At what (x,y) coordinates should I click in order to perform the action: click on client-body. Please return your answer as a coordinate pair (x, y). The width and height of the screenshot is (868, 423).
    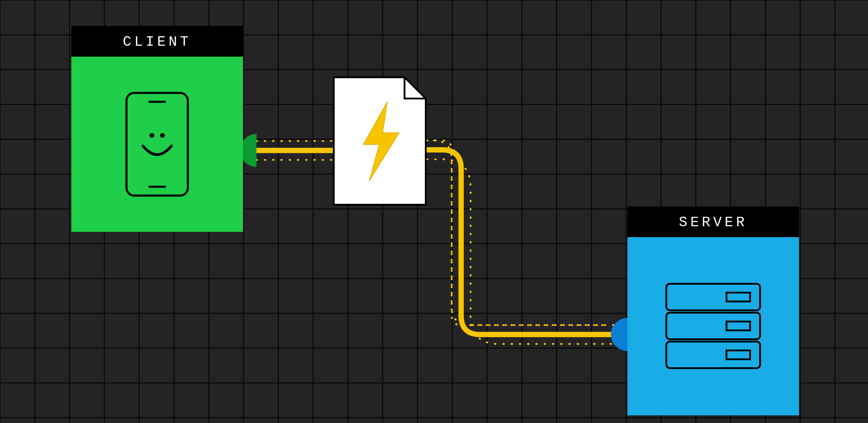
    Looking at the image, I should click on (157, 144).